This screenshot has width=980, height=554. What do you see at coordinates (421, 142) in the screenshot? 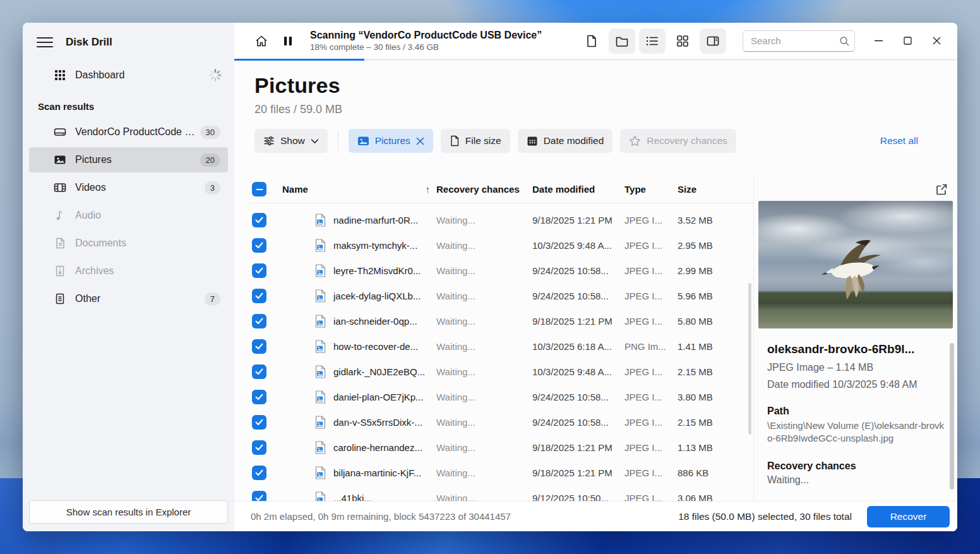
I see `close-icon` at bounding box center [421, 142].